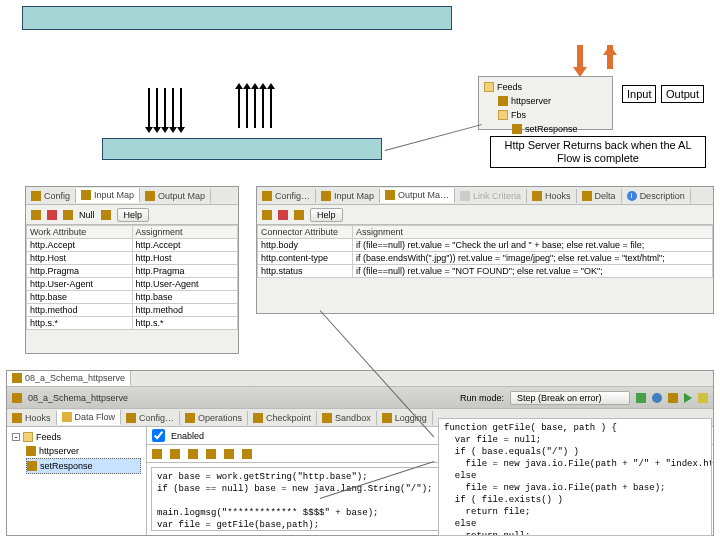 The image size is (720, 540). Describe the element at coordinates (282, 418) in the screenshot. I see `tab-checkpoint: Checkpoint` at that location.